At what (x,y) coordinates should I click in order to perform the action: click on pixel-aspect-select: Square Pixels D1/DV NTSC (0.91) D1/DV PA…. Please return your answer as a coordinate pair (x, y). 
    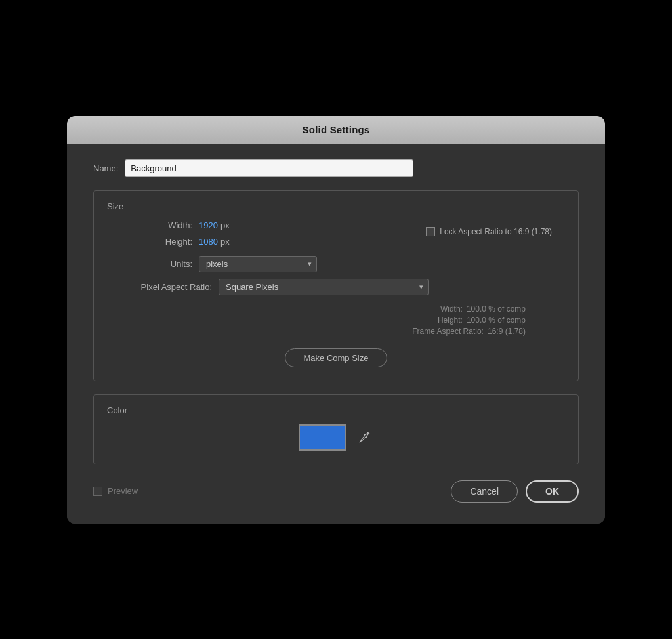
    Looking at the image, I should click on (324, 287).